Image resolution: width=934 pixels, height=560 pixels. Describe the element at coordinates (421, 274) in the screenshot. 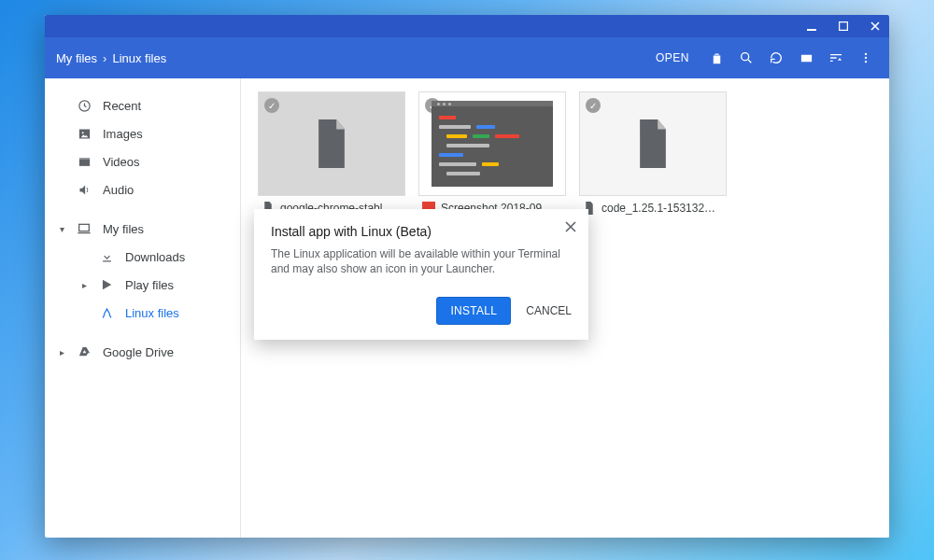

I see `install-dialog: Install app with Linux (Beta) The Linux …` at that location.